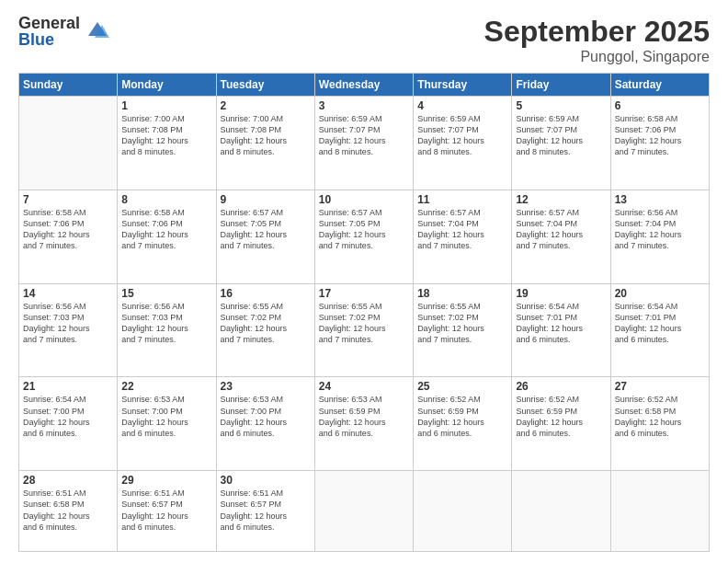 The width and height of the screenshot is (728, 563). Describe the element at coordinates (597, 40) in the screenshot. I see `title-container: September 2025 Punggol, Singapore` at that location.